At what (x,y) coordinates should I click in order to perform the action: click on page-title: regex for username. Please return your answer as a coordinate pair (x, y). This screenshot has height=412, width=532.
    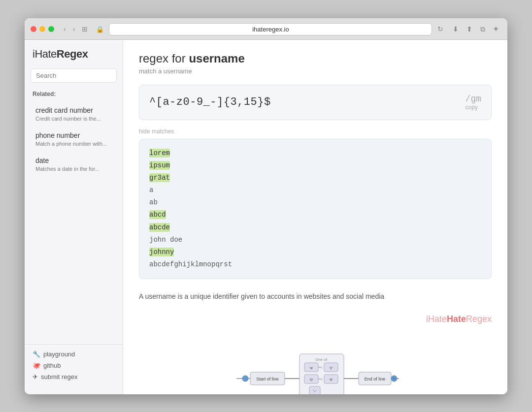
    Looking at the image, I should click on (315, 59).